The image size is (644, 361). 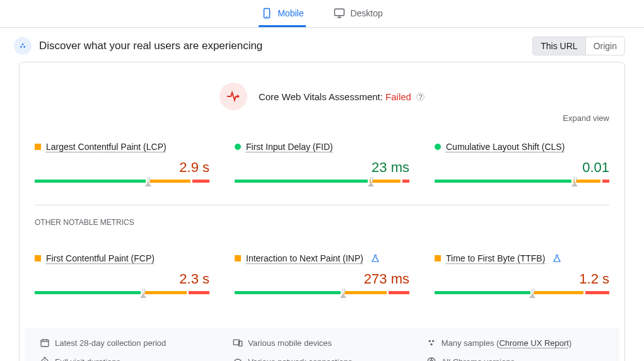 What do you see at coordinates (122, 277) in the screenshot?
I see `metric: First Contentful Paint (FCP) 2.3 s` at bounding box center [122, 277].